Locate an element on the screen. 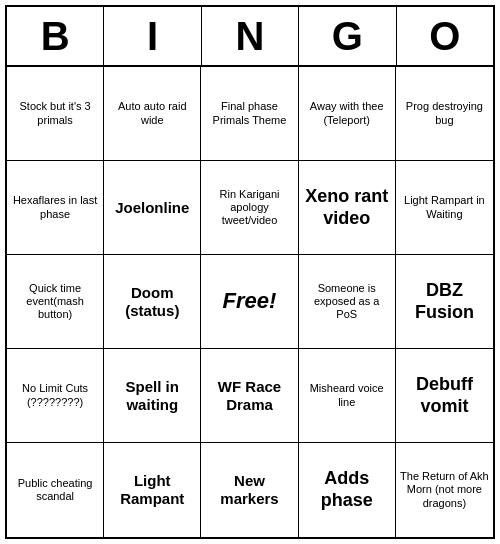  bingo-cell-13: Someone is exposed as a PoS is located at coordinates (348, 302).